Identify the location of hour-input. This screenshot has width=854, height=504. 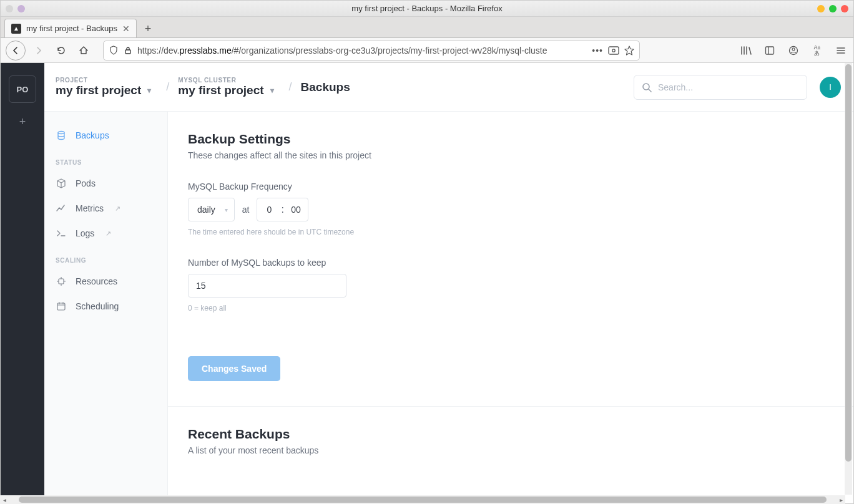
(269, 210).